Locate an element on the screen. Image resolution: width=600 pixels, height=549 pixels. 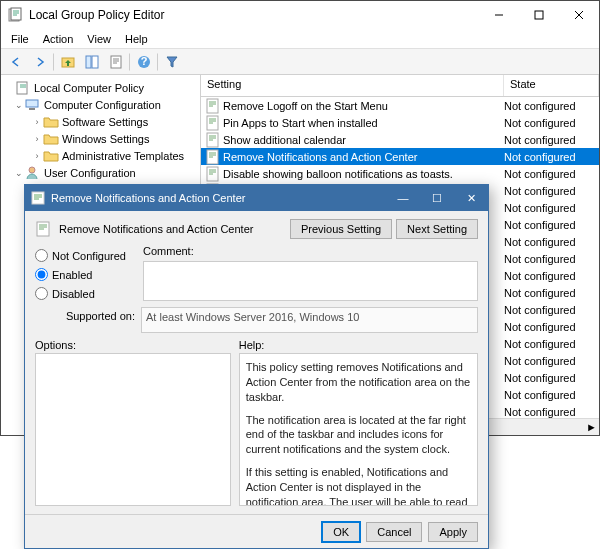
help-p3: If this setting is enabled, Notification… is located at coordinates (358, 486).